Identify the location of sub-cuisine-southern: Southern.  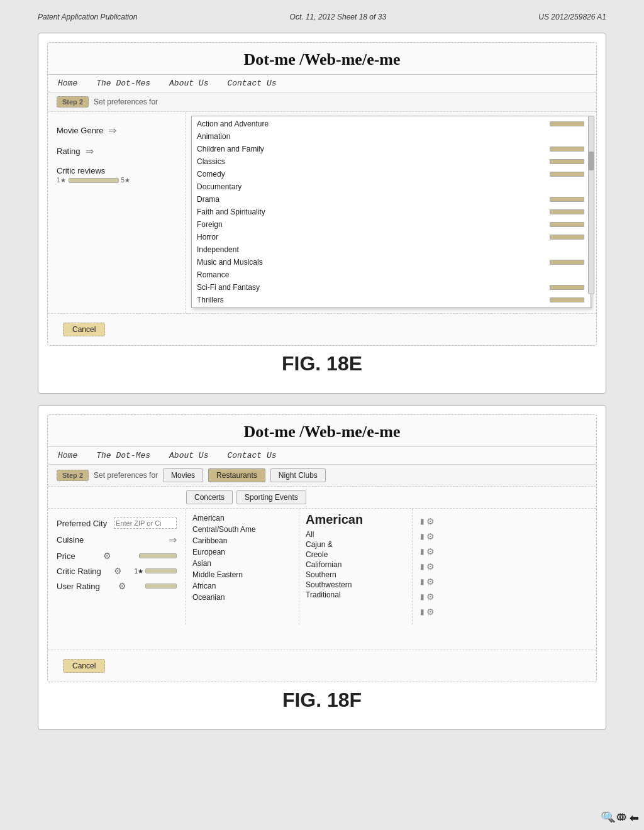
(356, 575).